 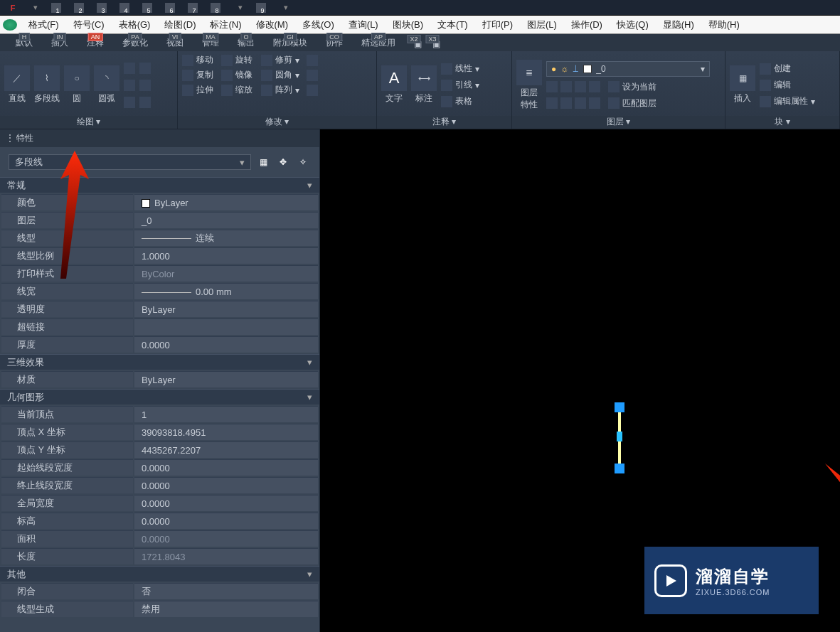 I want to click on btn-mirror: 镜像, so click(x=244, y=75).